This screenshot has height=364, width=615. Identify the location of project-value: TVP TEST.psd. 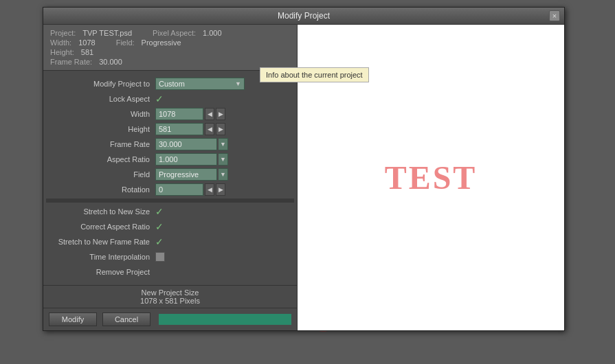
(107, 33).